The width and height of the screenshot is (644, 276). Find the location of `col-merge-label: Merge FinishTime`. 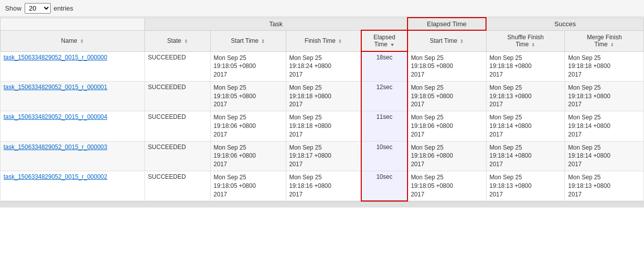

col-merge-label: Merge FinishTime is located at coordinates (604, 41).